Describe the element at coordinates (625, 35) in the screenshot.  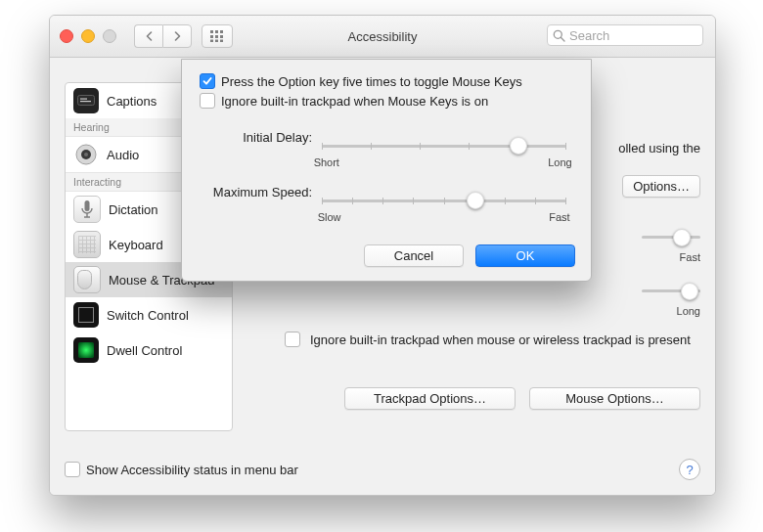
I see `search-field: Search` at that location.